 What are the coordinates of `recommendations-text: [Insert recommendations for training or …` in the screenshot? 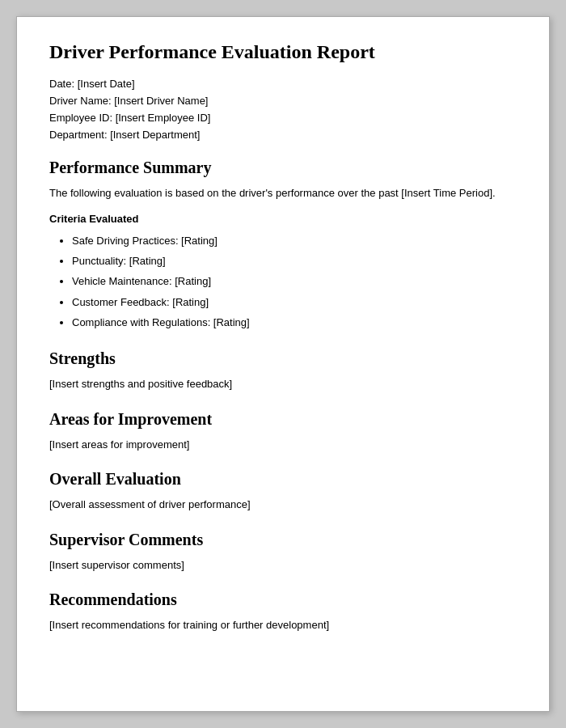 It's located at (283, 625).